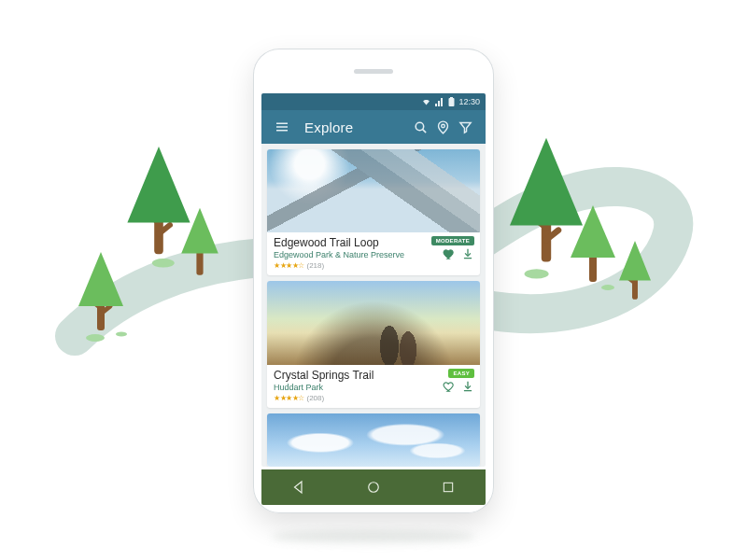 The image size is (747, 560). What do you see at coordinates (461, 373) in the screenshot?
I see `difficulty-badge: EASY` at bounding box center [461, 373].